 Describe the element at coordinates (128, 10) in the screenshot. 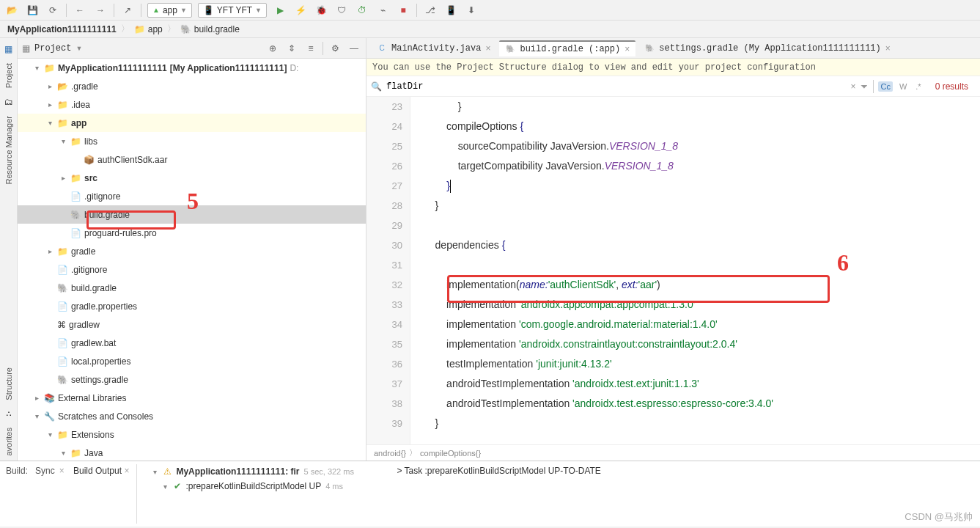

I see `hammer-icon: ↗` at that location.